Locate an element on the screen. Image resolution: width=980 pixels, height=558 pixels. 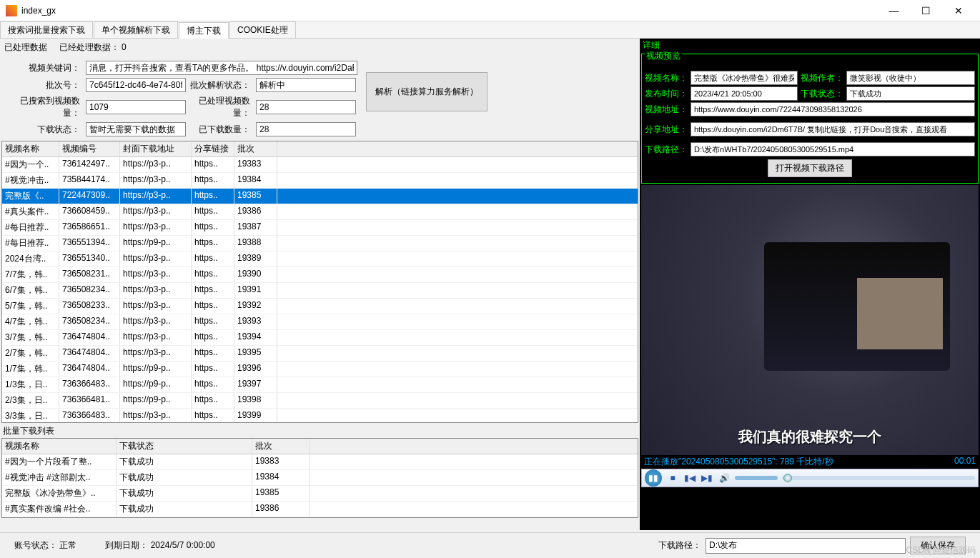
tab-3: COOKIE处理 is located at coordinates (263, 30).